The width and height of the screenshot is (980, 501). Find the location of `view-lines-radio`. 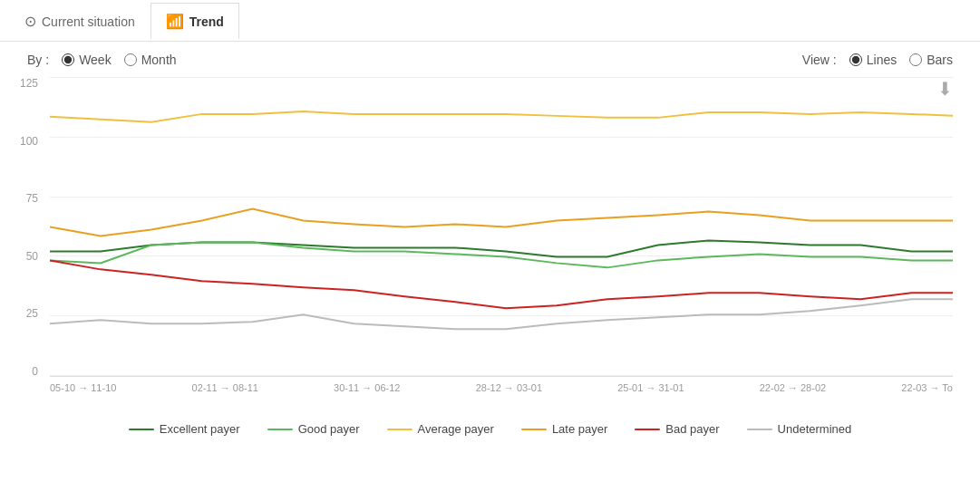

view-lines-radio is located at coordinates (856, 60).